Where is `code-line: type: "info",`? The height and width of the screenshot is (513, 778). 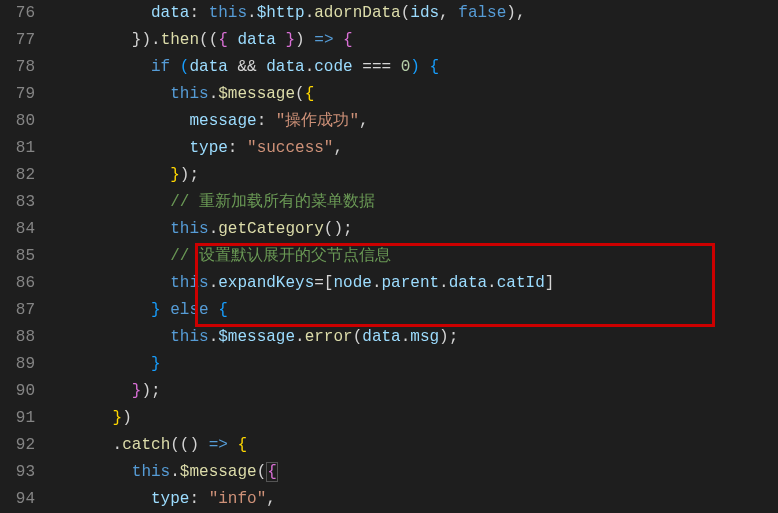 code-line: type: "info", is located at coordinates (416, 500).